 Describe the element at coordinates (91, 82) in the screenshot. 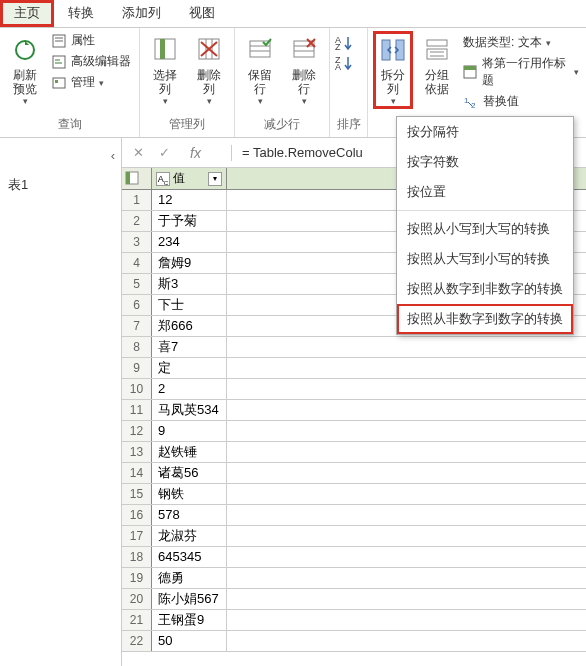

I see `manage-button: 管理 ▾` at that location.